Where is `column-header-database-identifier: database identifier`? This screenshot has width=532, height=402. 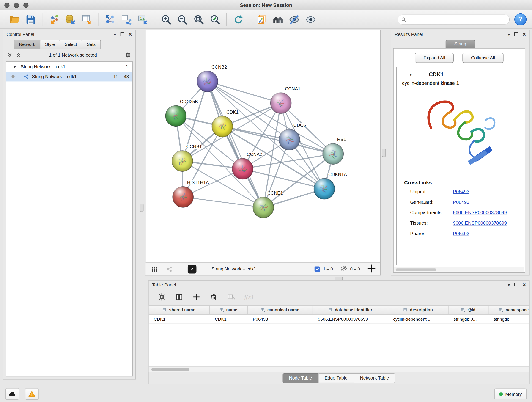
column-header-database-identifier: database identifier is located at coordinates (350, 310).